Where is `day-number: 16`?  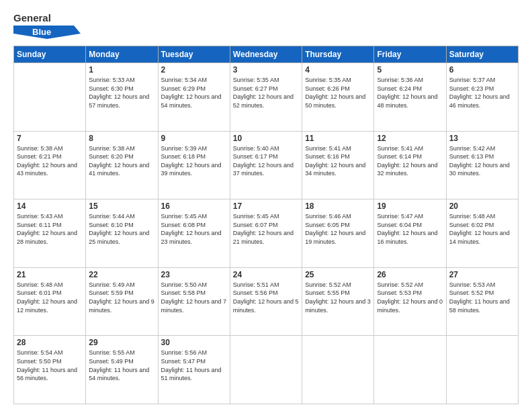 day-number: 16 is located at coordinates (194, 206).